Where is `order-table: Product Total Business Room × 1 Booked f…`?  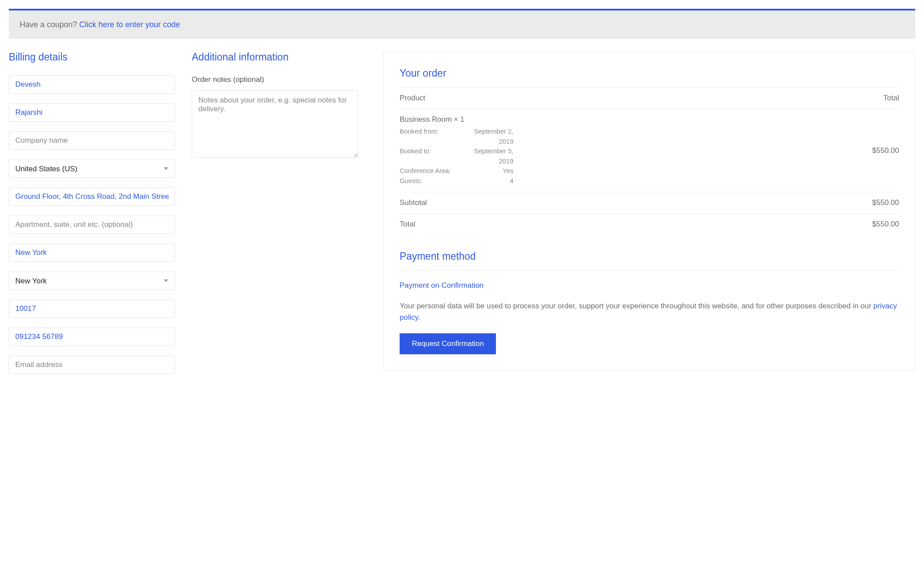
order-table: Product Total Business Room × 1 Booked f… is located at coordinates (650, 161).